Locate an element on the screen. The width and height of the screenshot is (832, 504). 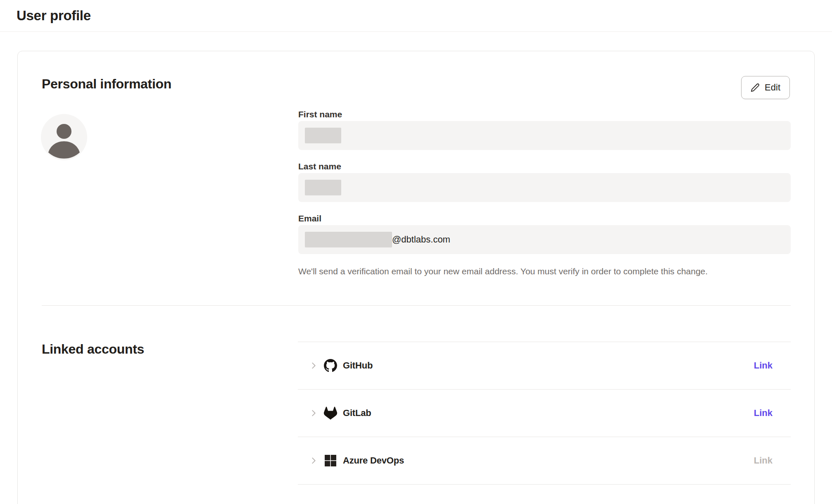
github-icon is located at coordinates (330, 366).